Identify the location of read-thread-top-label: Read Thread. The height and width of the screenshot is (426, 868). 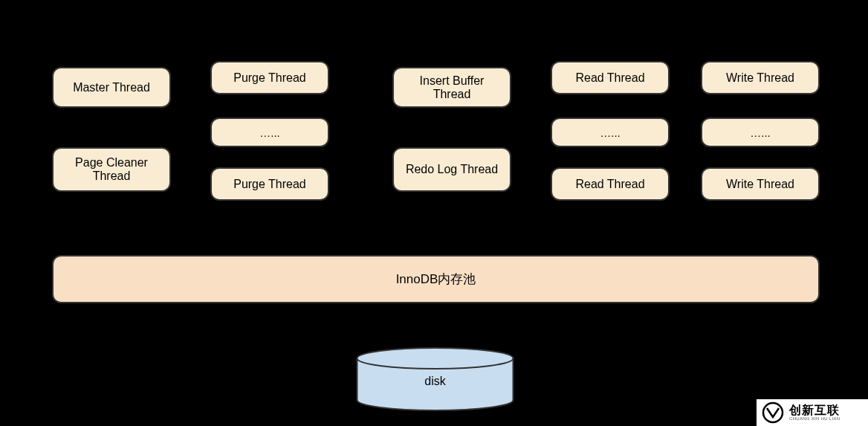
(609, 78).